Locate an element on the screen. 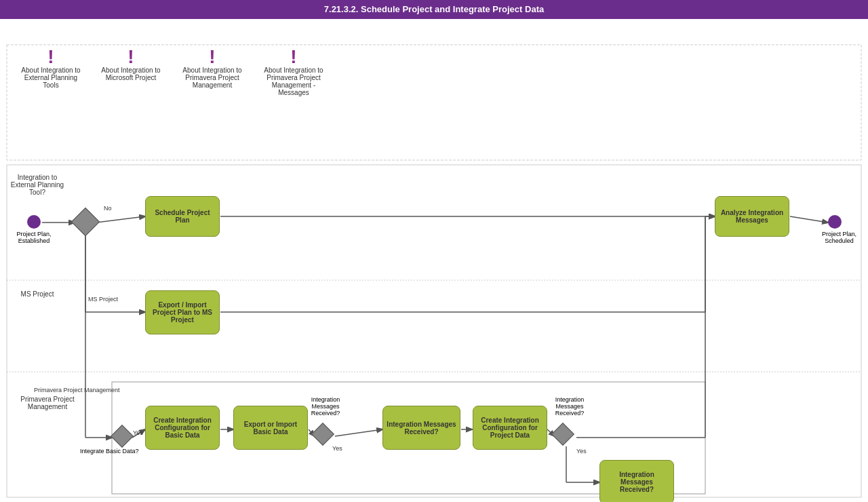 This screenshot has height=502, width=868. lane-label-1: Integration to External Planning Tool? is located at coordinates (37, 185).